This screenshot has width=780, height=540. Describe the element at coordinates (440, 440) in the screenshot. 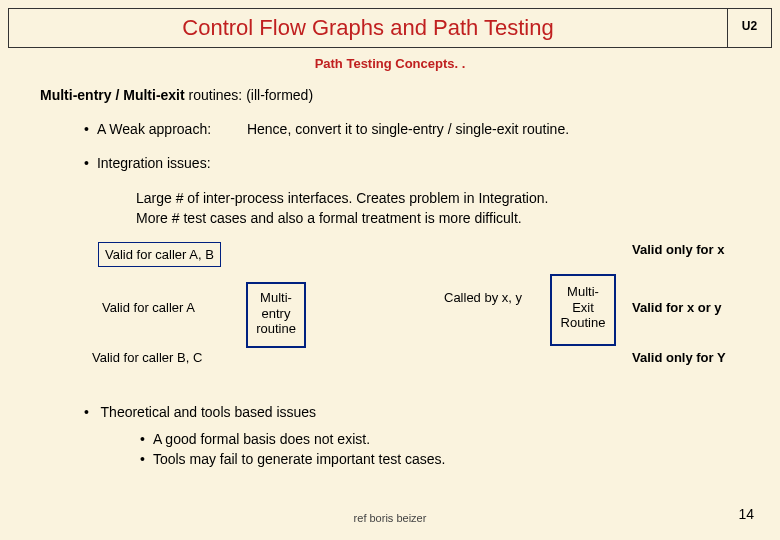

I see `sub-bullet-1: • A good formal basis does not exist.` at that location.